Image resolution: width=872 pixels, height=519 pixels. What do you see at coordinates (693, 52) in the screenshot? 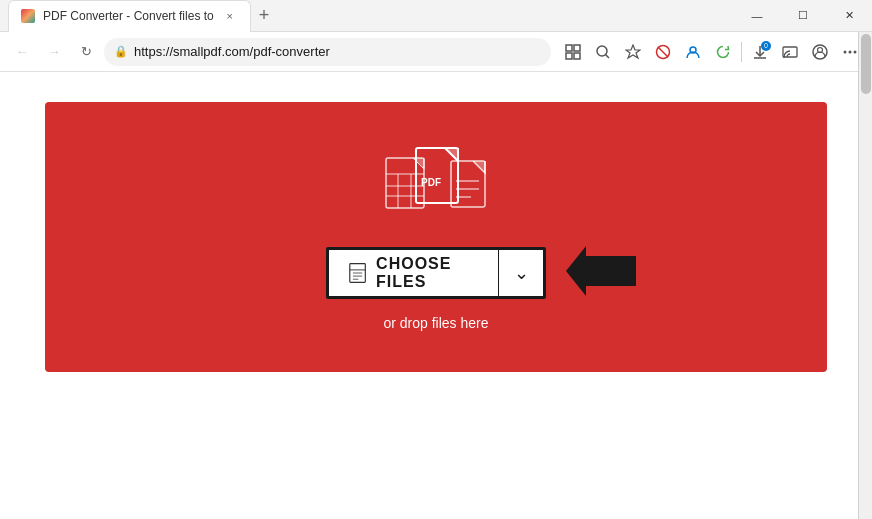
I see `profile-badge-icon` at bounding box center [693, 52].